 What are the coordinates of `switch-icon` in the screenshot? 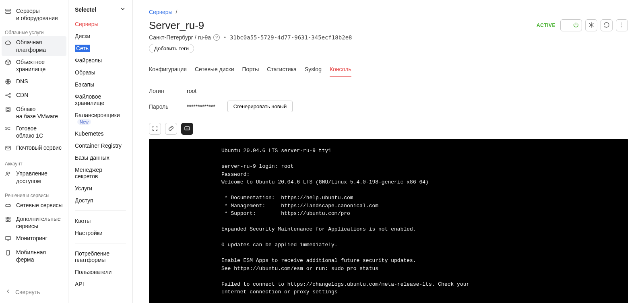 It's located at (8, 206).